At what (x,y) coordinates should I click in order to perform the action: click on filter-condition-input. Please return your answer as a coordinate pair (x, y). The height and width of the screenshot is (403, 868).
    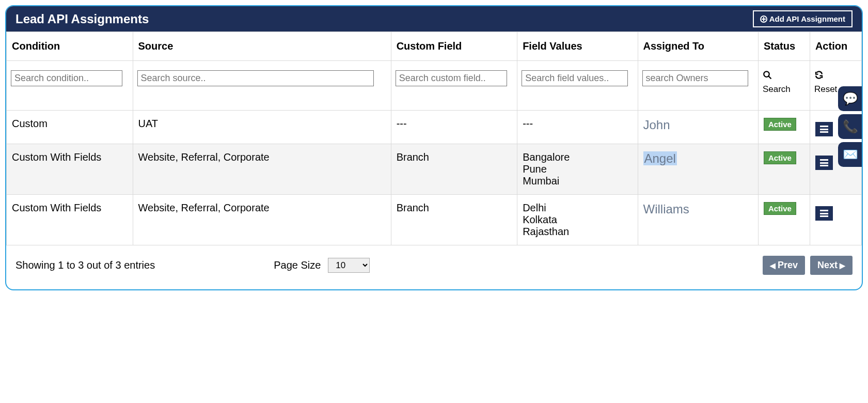
    Looking at the image, I should click on (67, 79).